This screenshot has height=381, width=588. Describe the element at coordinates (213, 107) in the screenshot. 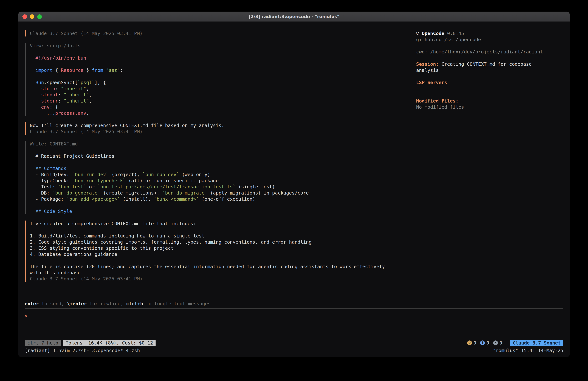

I see `tool-line: env: {` at that location.